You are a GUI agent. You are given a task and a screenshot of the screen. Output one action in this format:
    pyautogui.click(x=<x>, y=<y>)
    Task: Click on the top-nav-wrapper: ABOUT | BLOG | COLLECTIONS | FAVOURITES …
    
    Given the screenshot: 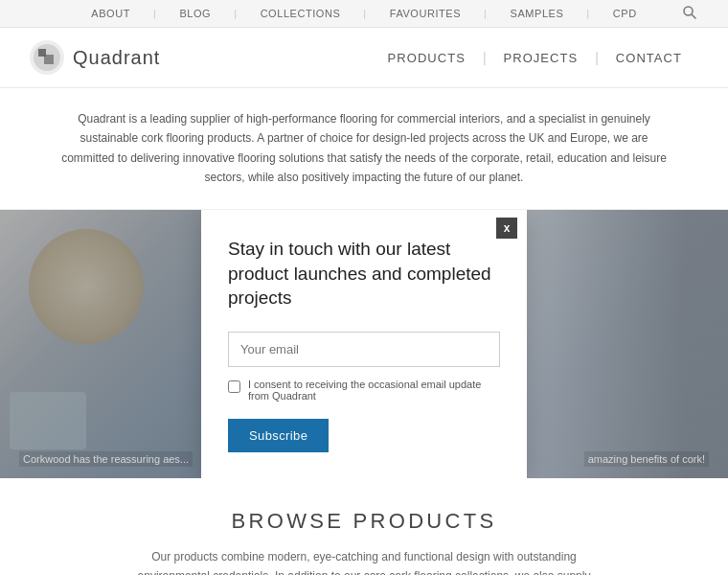 What is the action you would take?
    pyautogui.click(x=364, y=13)
    